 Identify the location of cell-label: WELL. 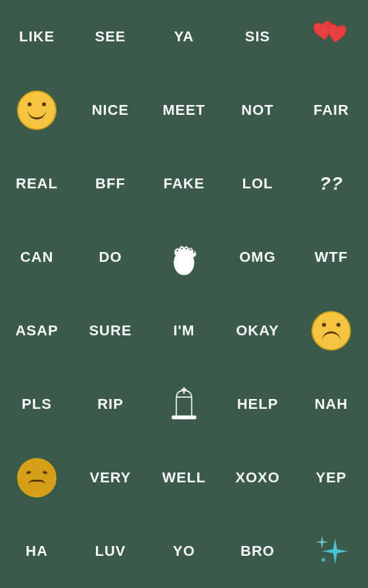
(184, 478).